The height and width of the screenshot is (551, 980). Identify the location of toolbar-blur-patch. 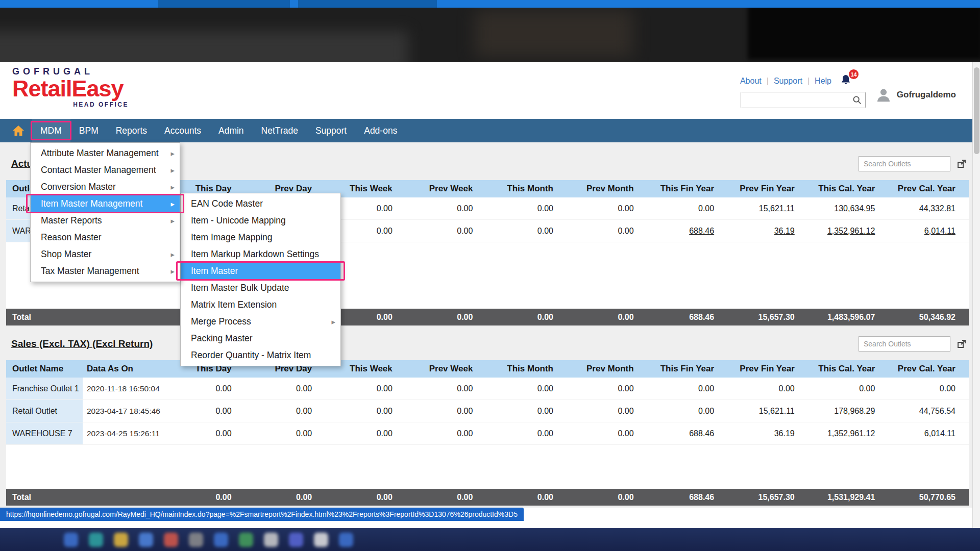
(864, 34).